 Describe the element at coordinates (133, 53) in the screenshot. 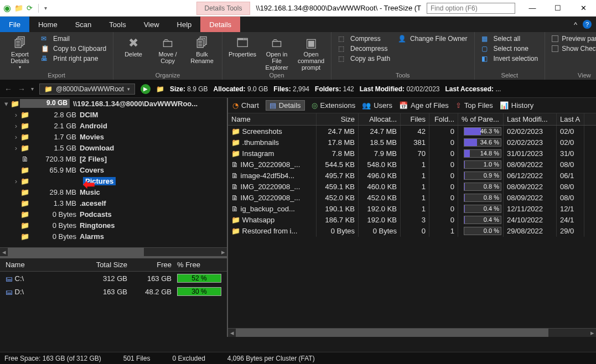

I see `delete-button: ✖Delete` at that location.